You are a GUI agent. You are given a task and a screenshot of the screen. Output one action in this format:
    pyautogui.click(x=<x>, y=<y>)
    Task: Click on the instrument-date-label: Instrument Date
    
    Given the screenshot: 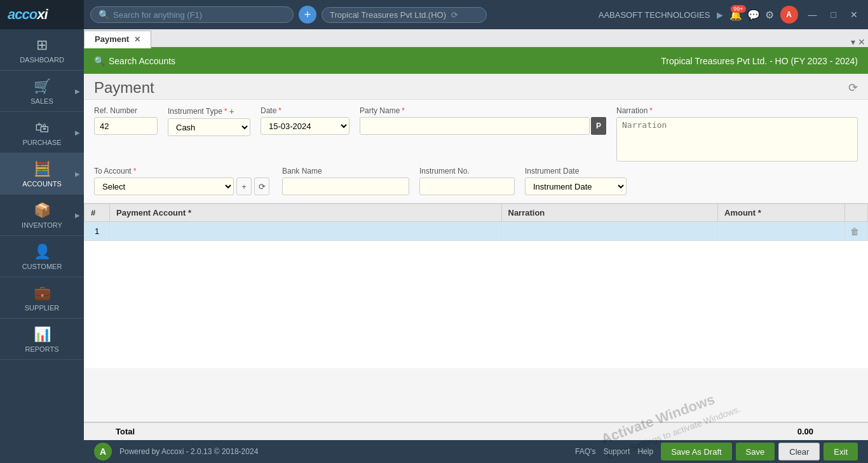 What is the action you would take?
    pyautogui.click(x=576, y=171)
    